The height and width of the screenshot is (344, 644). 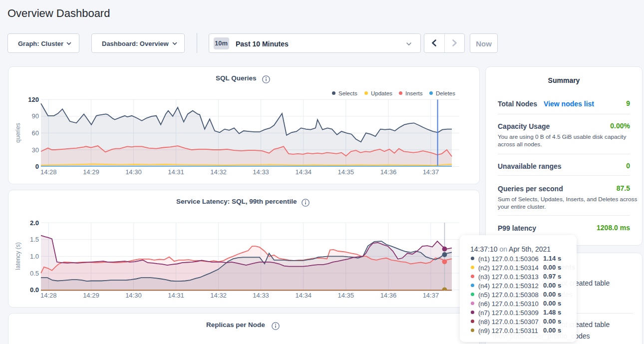 I want to click on svg-text: 0.0, so click(x=34, y=290).